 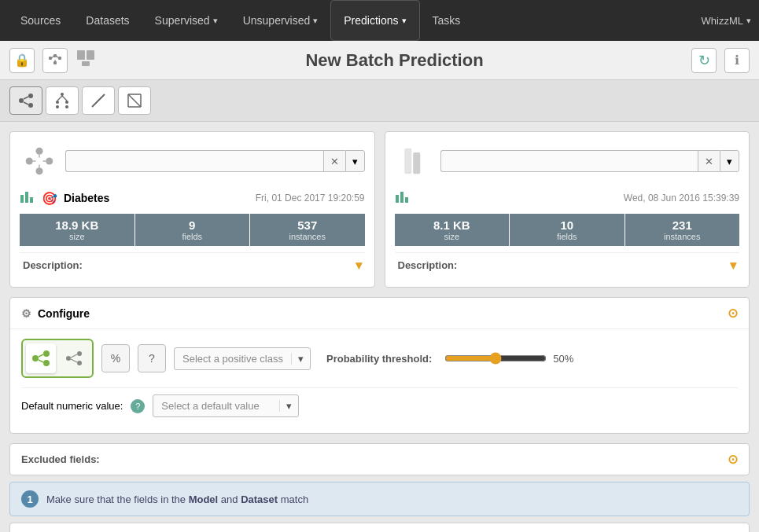 What do you see at coordinates (359, 266) in the screenshot?
I see `left-description-toggle: ▾` at bounding box center [359, 266].